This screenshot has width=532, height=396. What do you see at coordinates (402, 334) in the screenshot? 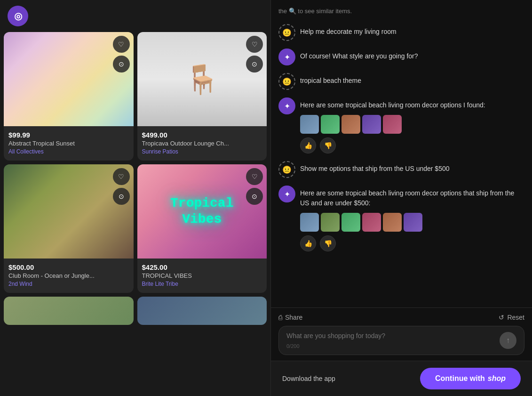
I see `chat-footer: ⎙ Share ↺ Reset 0/200 ↑` at bounding box center [402, 334].